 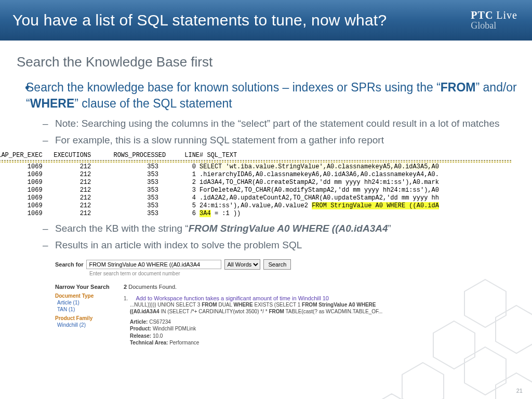 What do you see at coordinates (233, 87) in the screenshot?
I see `bullet-text: Search the knowledge base for known solu…` at bounding box center [233, 87].